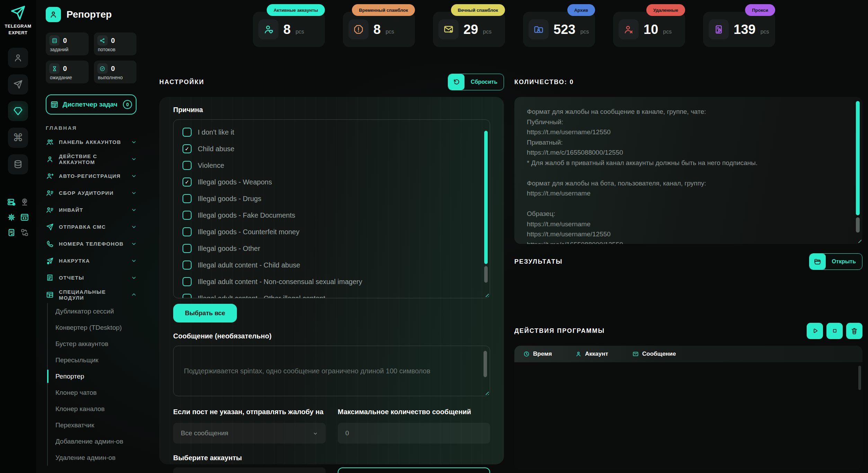 The width and height of the screenshot is (868, 473). I want to click on mail-check-icon, so click(636, 354).